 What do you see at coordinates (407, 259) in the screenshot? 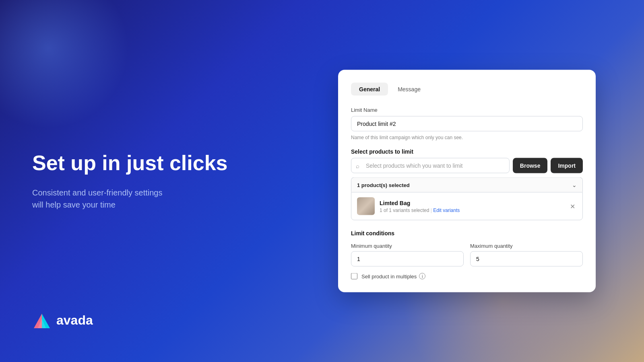
I see `min-qty-input` at bounding box center [407, 259].